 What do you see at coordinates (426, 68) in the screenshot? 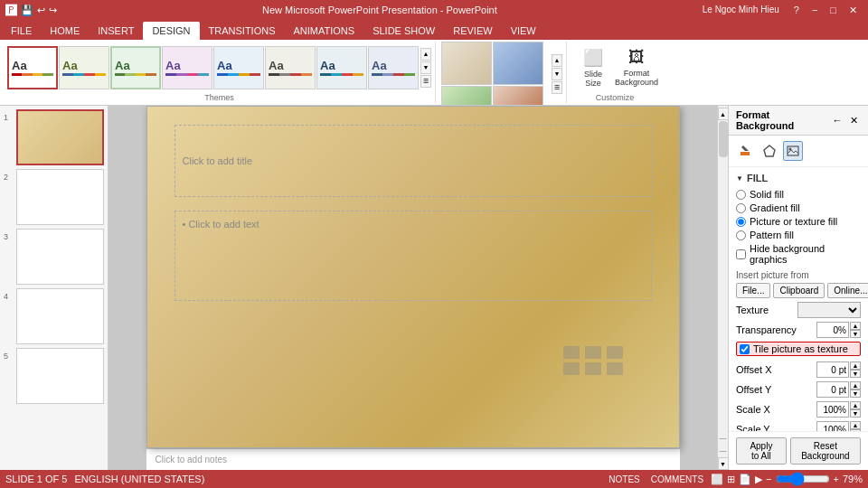
I see `themes-scroll: ▲ ▼ ☰` at bounding box center [426, 68].